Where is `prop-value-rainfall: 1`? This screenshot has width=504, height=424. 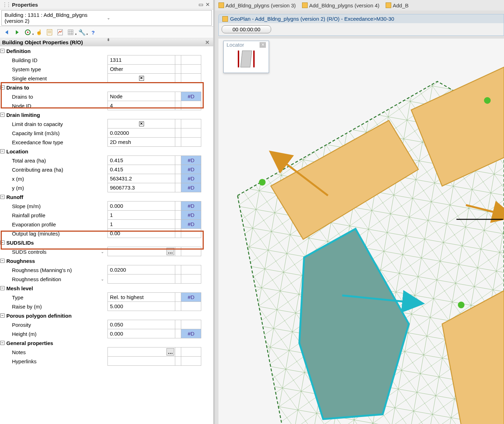
prop-value-rainfall: 1 is located at coordinates (141, 215).